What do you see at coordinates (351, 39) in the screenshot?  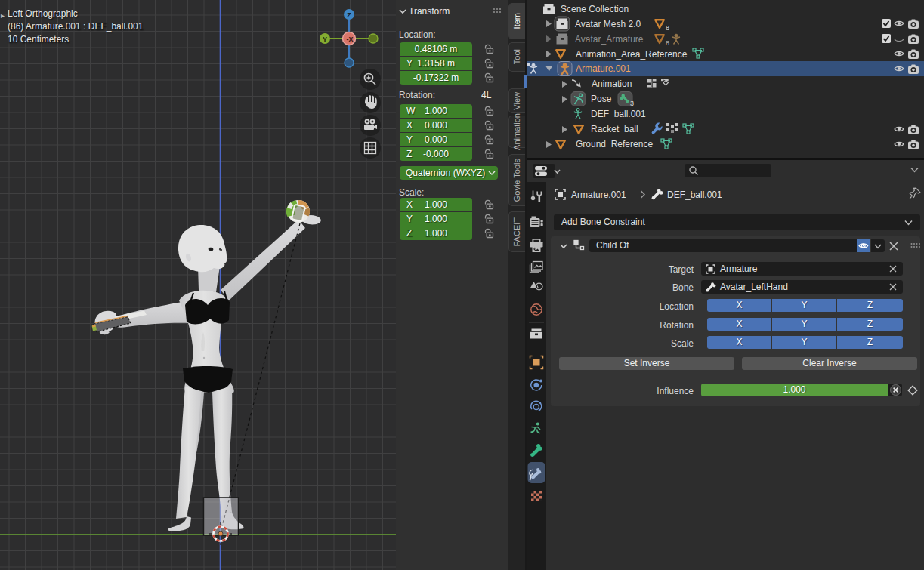 I see `svg-text: -X` at bounding box center [351, 39].